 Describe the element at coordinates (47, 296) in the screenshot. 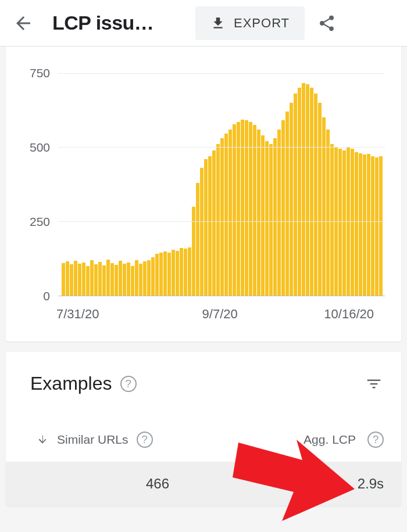

I see `y-tick-label: 0` at that location.